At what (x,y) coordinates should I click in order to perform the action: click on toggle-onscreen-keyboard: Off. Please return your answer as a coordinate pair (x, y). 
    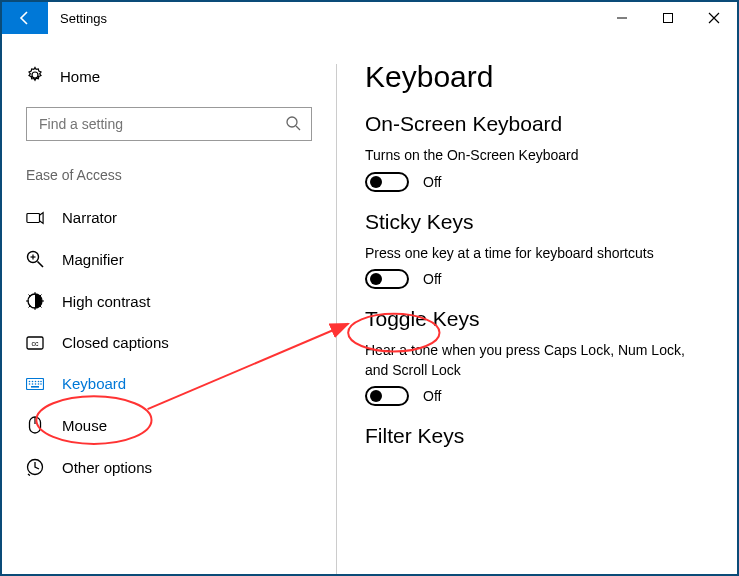
    Looking at the image, I should click on (537, 182).